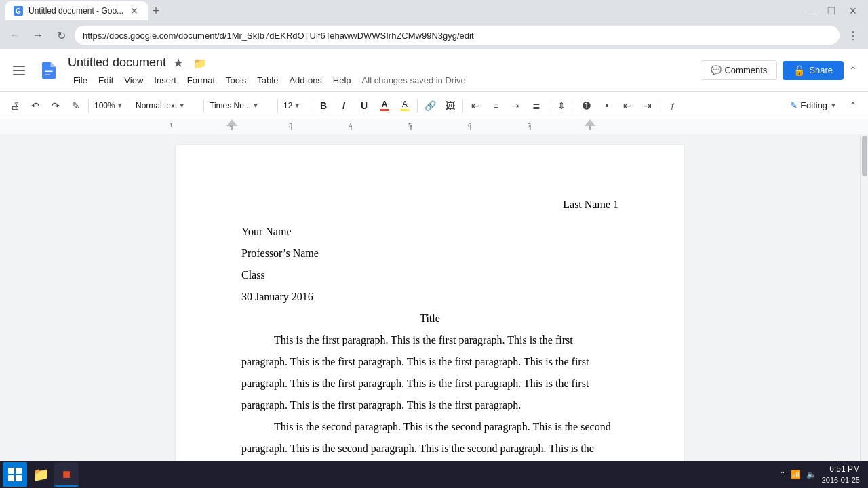 This screenshot has width=868, height=488. What do you see at coordinates (294, 106) in the screenshot?
I see `font-size-dropdown: 12 ▼` at bounding box center [294, 106].